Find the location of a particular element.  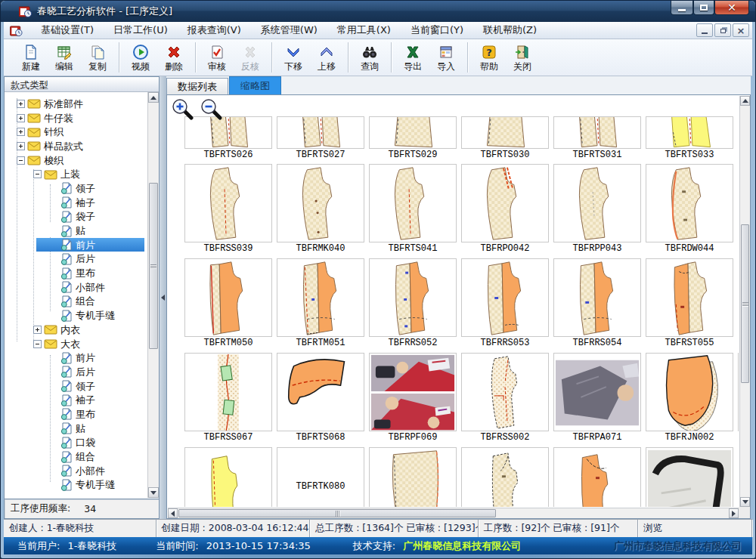

bodice-top-checker is located at coordinates (505, 477).